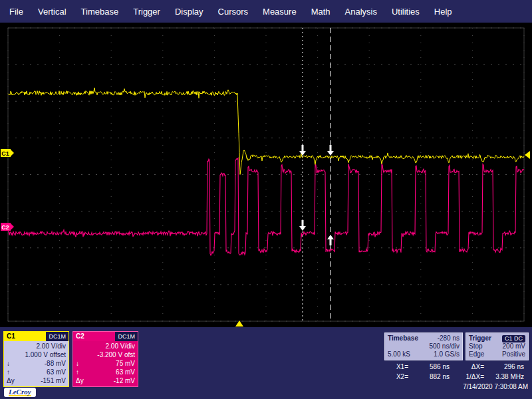 The image size is (532, 399). Describe the element at coordinates (105, 364) in the screenshot. I see `channel2-body: 2.00 V/div -3.200 V ofst ↓75 mV ↑63 mV Δ…` at that location.